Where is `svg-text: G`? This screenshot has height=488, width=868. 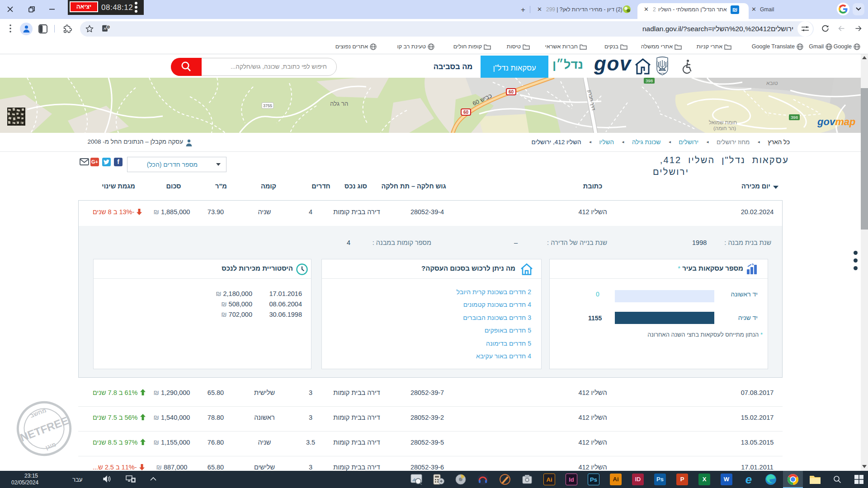 svg-text: G is located at coordinates (108, 27).